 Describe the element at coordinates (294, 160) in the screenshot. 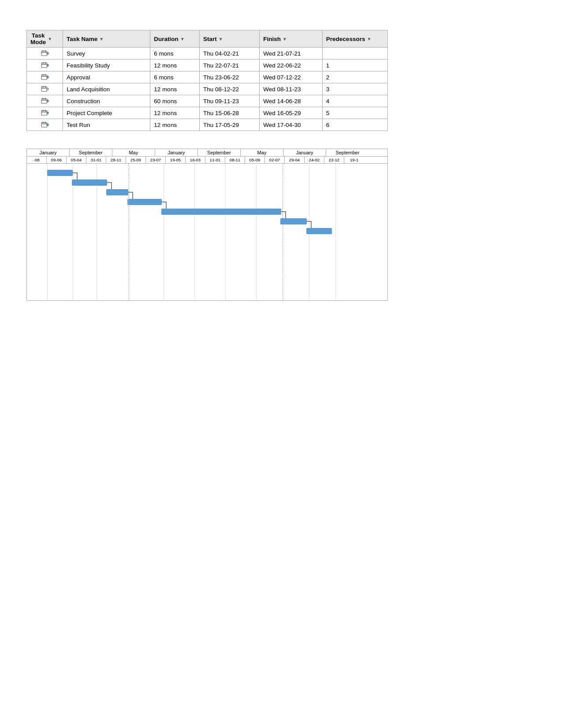

I see `gantt-date-header: 29-04` at that location.